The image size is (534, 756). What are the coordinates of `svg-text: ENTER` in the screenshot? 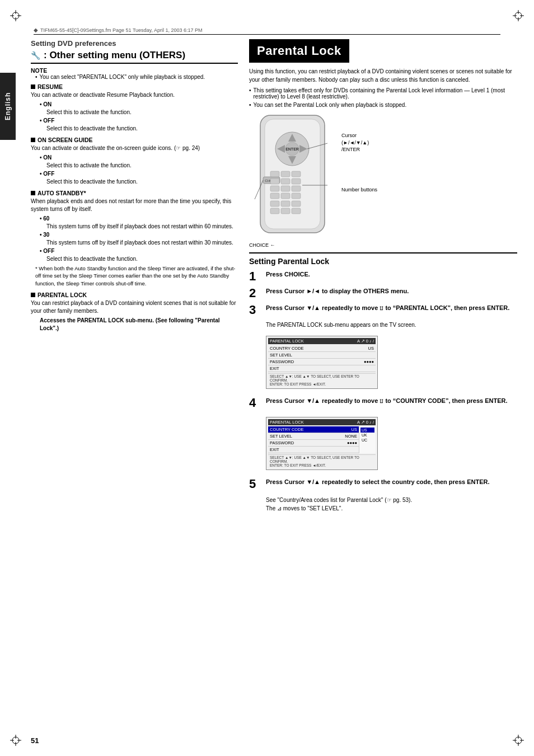 It's located at (292, 149).